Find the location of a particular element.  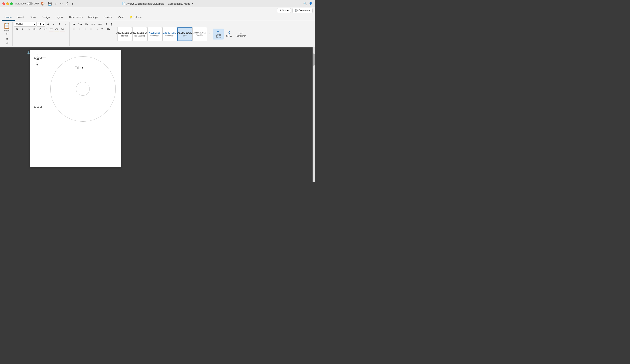

align-right-button: ≡ is located at coordinates (85, 29).